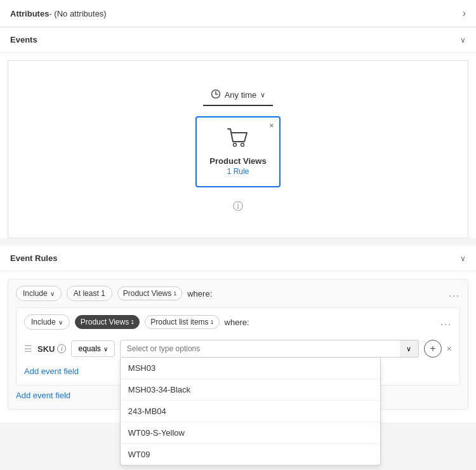 The height and width of the screenshot is (470, 476). What do you see at coordinates (238, 40) in the screenshot?
I see `events-header: Events ∨` at bounding box center [238, 40].